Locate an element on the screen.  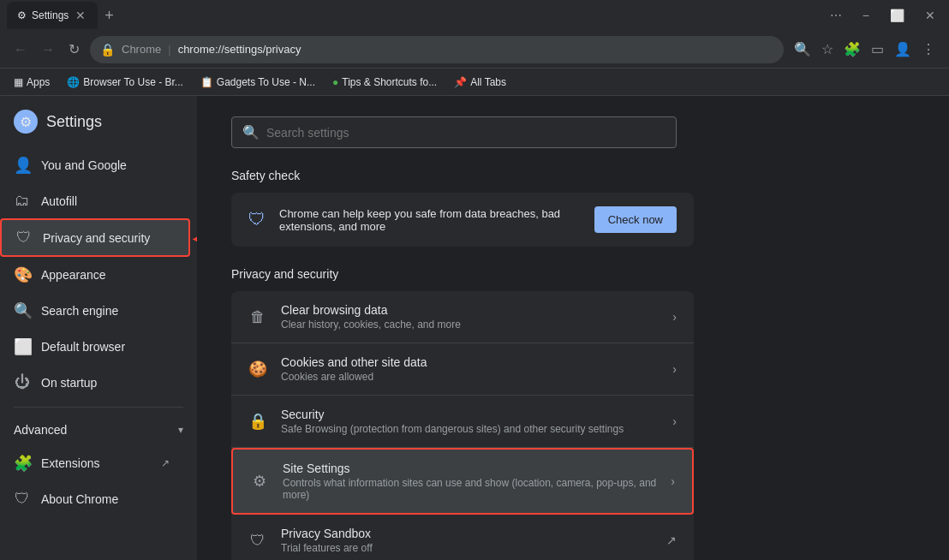
safety-card-icon: 🛡 is located at coordinates (257, 219).